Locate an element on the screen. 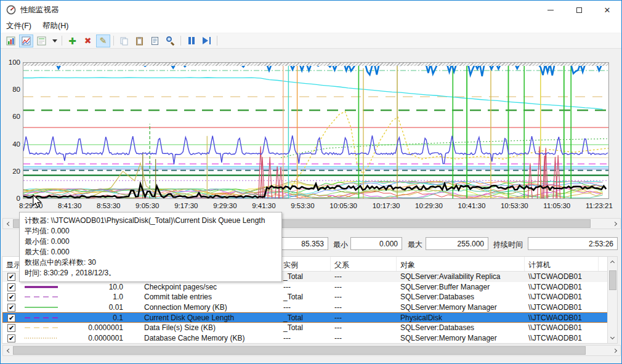 The width and height of the screenshot is (622, 364). table-horizontal-scrollbar is located at coordinates (312, 350).